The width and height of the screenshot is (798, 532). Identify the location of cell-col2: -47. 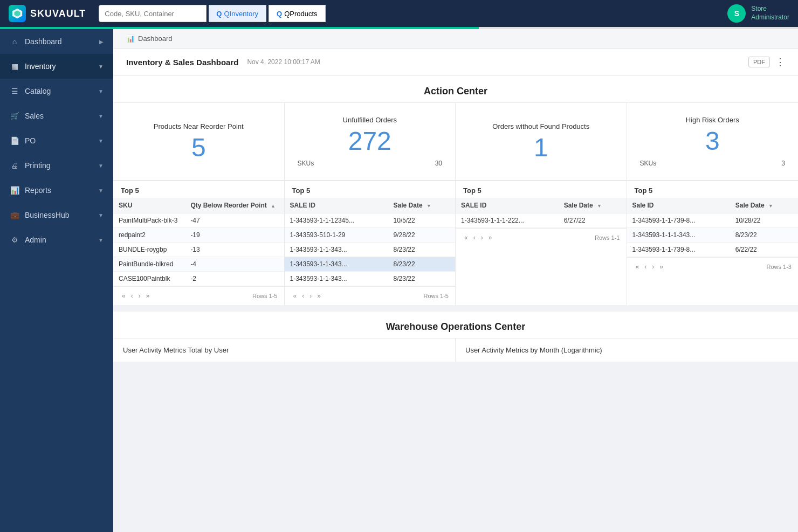
(234, 221).